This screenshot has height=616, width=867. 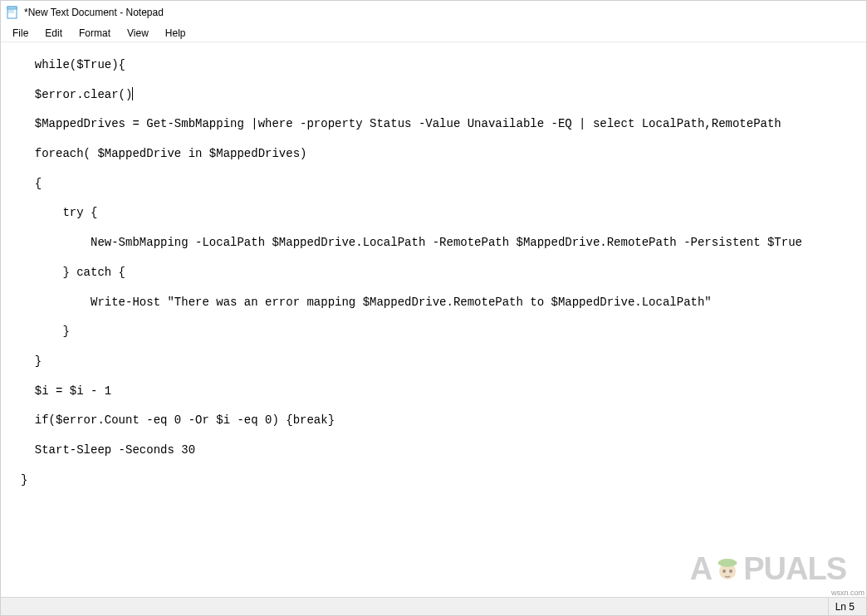 I want to click on menu-view: View, so click(x=138, y=33).